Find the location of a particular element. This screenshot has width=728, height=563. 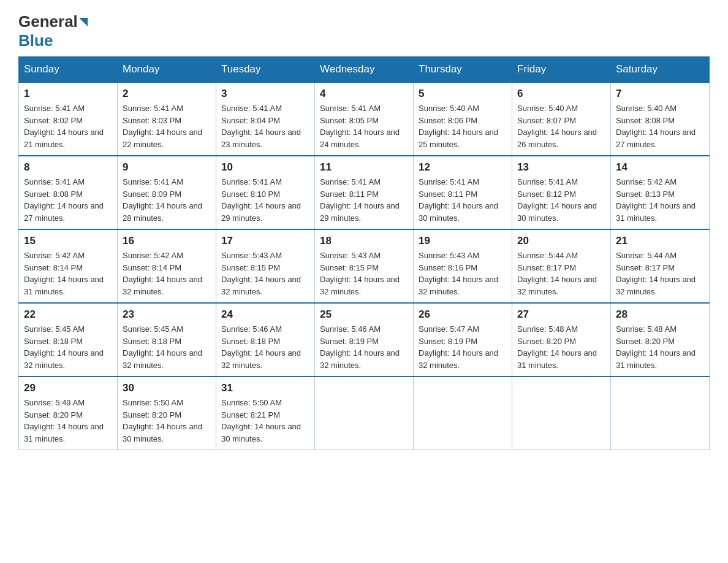

calendar-week-5: 29 Sunrise: 5:49 AM Sunset: 8:20 PM Dayl… is located at coordinates (364, 413).